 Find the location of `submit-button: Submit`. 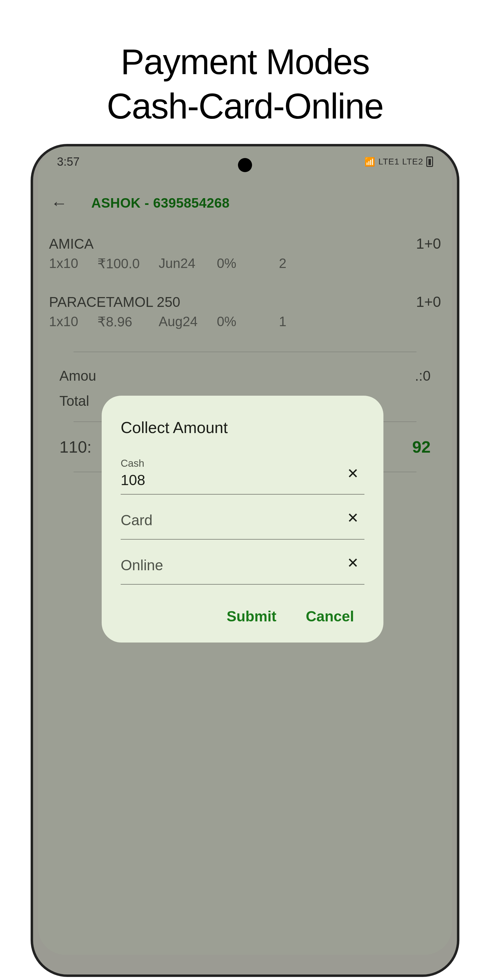

submit-button: Submit is located at coordinates (252, 616).